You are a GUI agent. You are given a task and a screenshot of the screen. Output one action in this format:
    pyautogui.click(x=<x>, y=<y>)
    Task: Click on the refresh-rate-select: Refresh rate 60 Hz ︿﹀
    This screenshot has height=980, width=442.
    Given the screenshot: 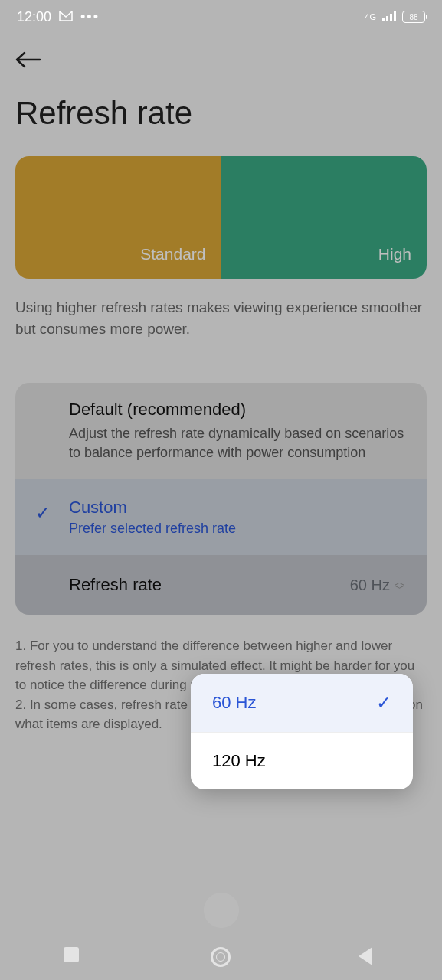 What is the action you would take?
    pyautogui.click(x=221, y=585)
    